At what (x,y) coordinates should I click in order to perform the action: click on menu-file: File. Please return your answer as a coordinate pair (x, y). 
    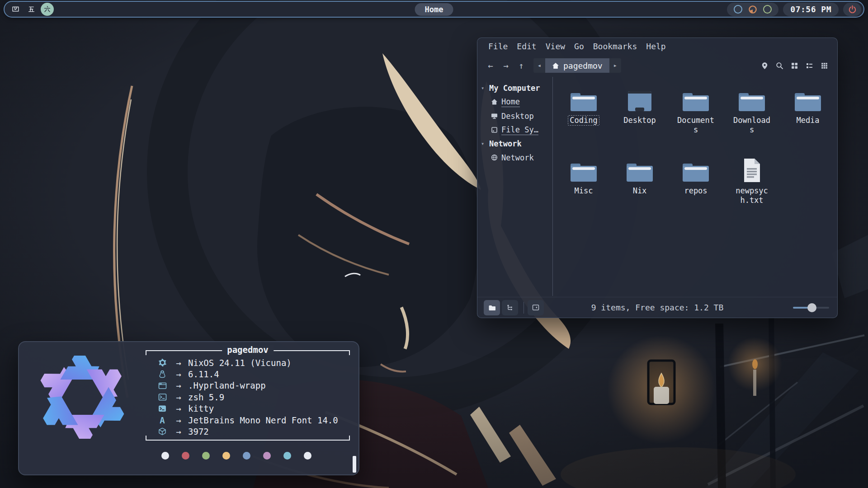
    Looking at the image, I should click on (498, 47).